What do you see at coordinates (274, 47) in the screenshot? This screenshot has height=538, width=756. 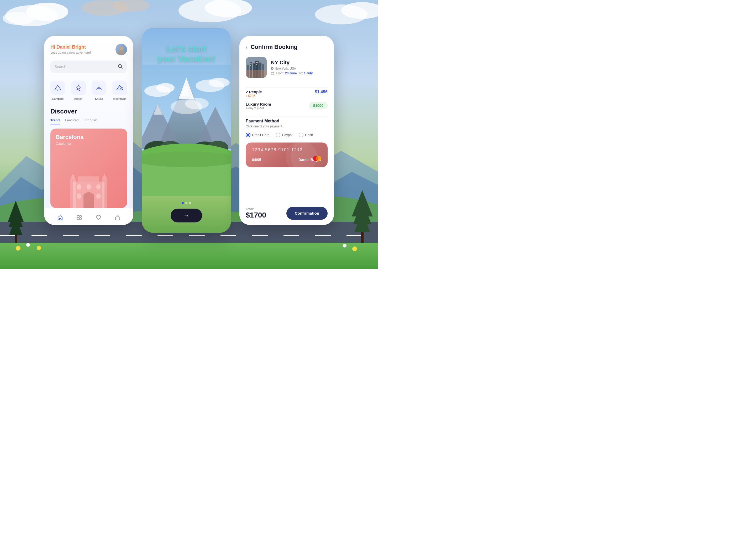 I see `booking-title: Confirm Booking` at bounding box center [274, 47].